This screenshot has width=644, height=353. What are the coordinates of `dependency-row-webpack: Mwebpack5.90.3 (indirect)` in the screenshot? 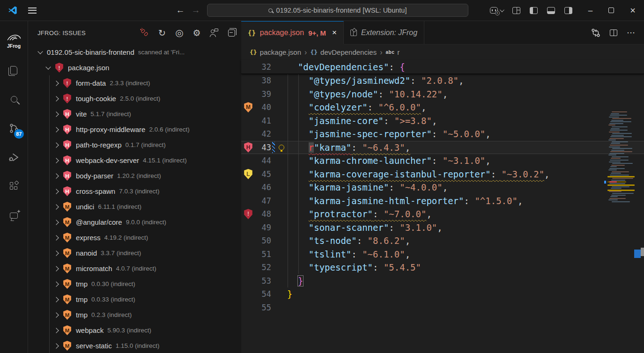 It's located at (135, 331).